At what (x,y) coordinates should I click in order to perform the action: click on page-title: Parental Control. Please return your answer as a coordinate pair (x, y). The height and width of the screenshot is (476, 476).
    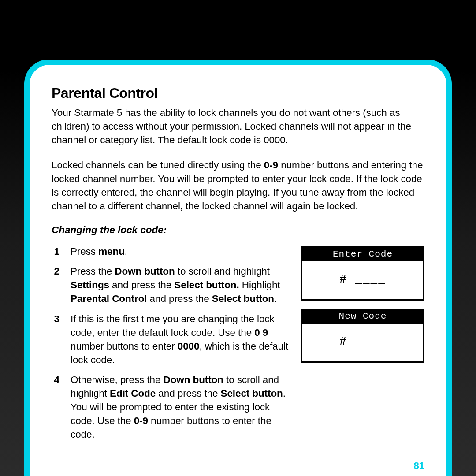
    Looking at the image, I should click on (238, 93).